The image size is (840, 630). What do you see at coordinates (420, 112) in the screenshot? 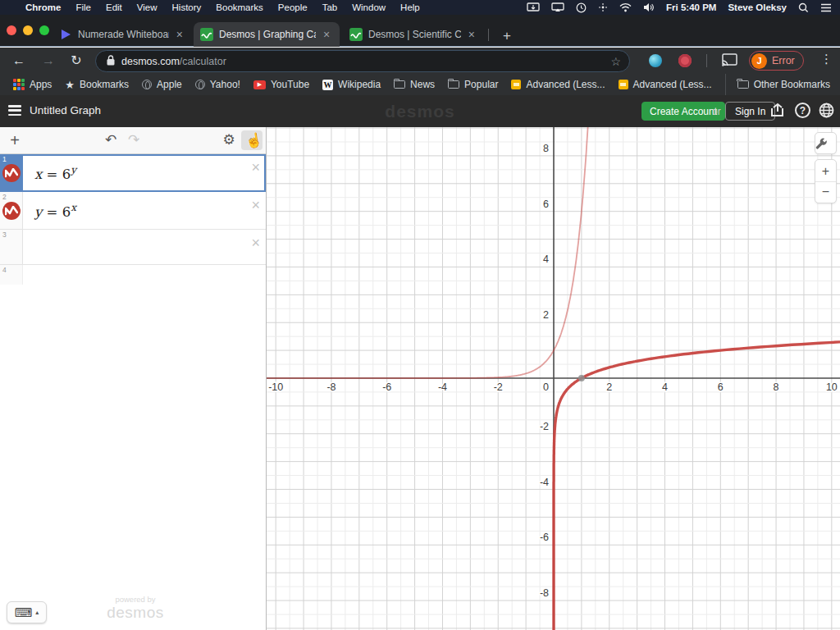
I see `desmos-header: Untitled Graph desmos Create Account or …` at bounding box center [420, 112].